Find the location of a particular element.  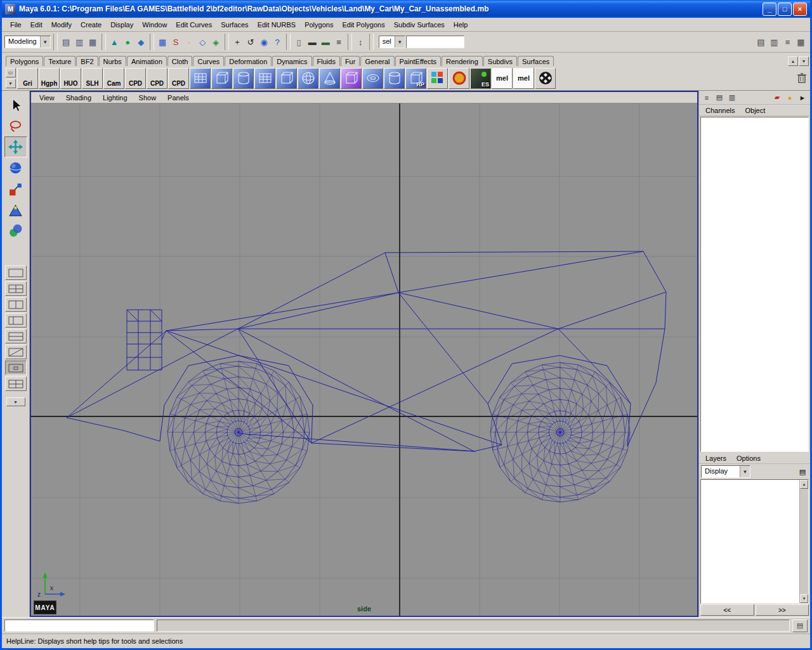

shelf-tab-cloth: Cloth is located at coordinates (180, 61).